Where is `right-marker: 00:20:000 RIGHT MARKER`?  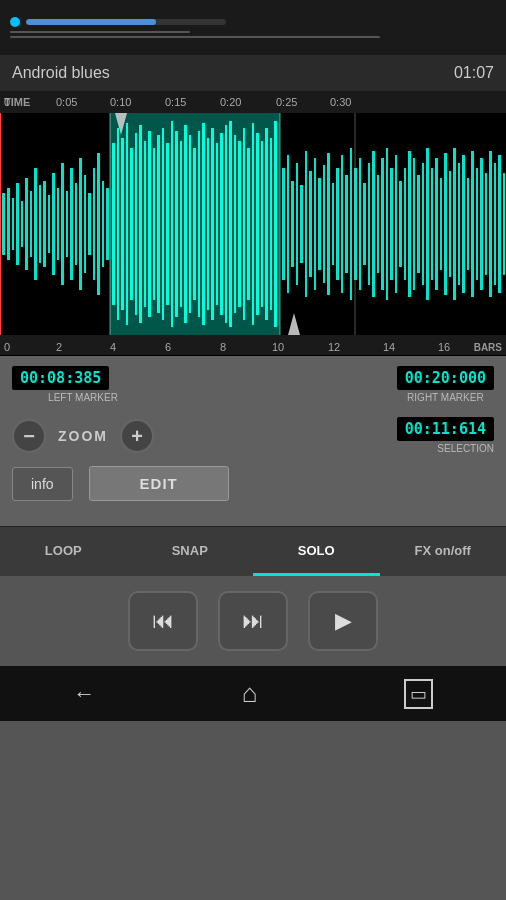 right-marker: 00:20:000 RIGHT MARKER is located at coordinates (446, 384).